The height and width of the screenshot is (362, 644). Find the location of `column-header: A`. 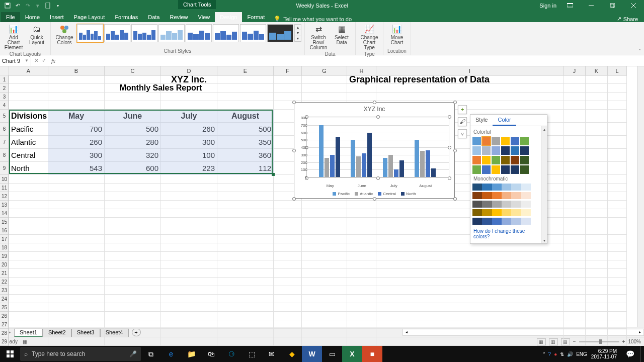

column-header: A is located at coordinates (29, 71).